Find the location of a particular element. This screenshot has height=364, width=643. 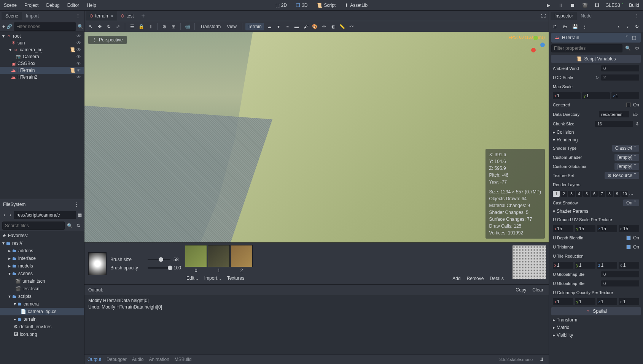

terrain-raise-tool: ☁ is located at coordinates (269, 27).